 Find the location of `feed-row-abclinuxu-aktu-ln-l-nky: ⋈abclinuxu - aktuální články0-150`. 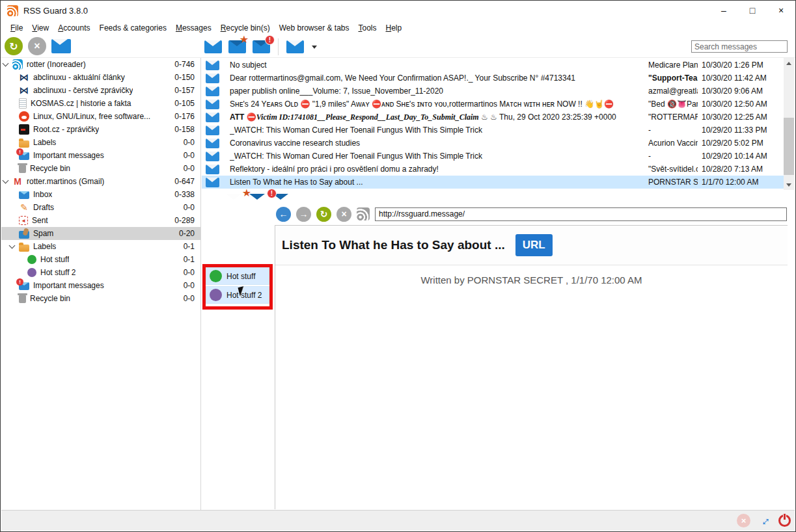

feed-row-abclinuxu-aktu-ln-l-nky: ⋈abclinuxu - aktuální články0-150 is located at coordinates (101, 77).